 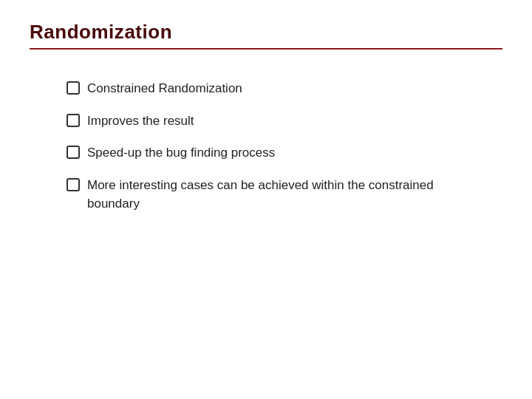 What do you see at coordinates (266, 33) in the screenshot?
I see `slide-title: Randomization` at bounding box center [266, 33].